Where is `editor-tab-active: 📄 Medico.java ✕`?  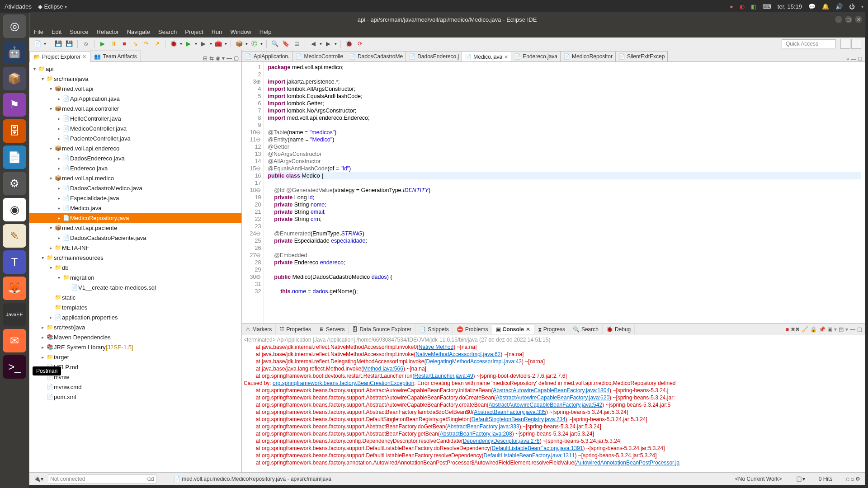
editor-tab-active: 📄 Medico.java ✕ is located at coordinates (486, 57).